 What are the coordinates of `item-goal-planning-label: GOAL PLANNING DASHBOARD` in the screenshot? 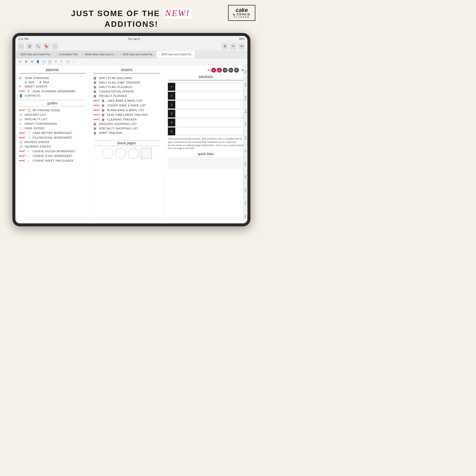 It's located at (54, 91).